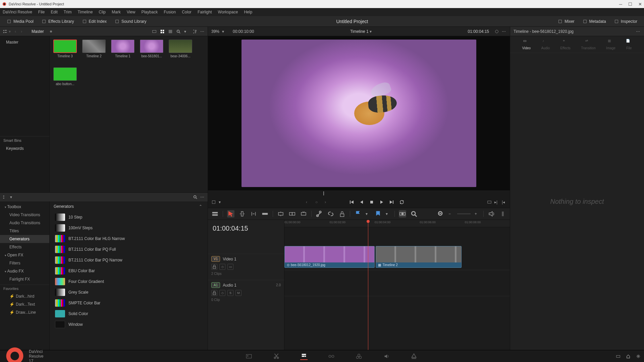  Describe the element at coordinates (342, 214) in the screenshot. I see `lock-tool` at that location.